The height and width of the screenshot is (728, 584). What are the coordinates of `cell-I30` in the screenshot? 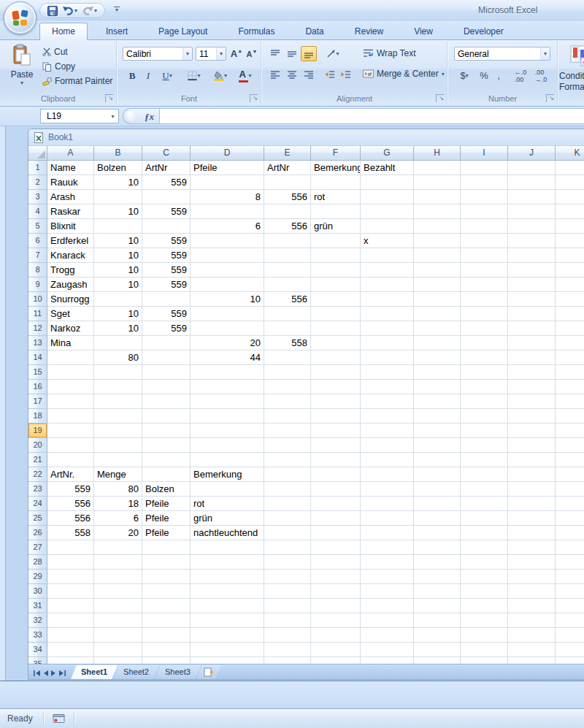 It's located at (485, 591).